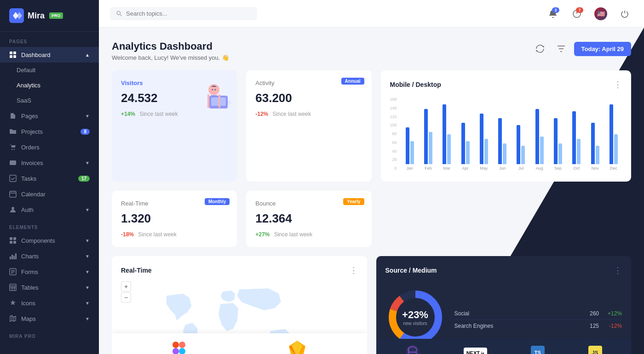  Describe the element at coordinates (504, 347) in the screenshot. I see `tech-logos-bar: NEXT.js TS JS` at that location.